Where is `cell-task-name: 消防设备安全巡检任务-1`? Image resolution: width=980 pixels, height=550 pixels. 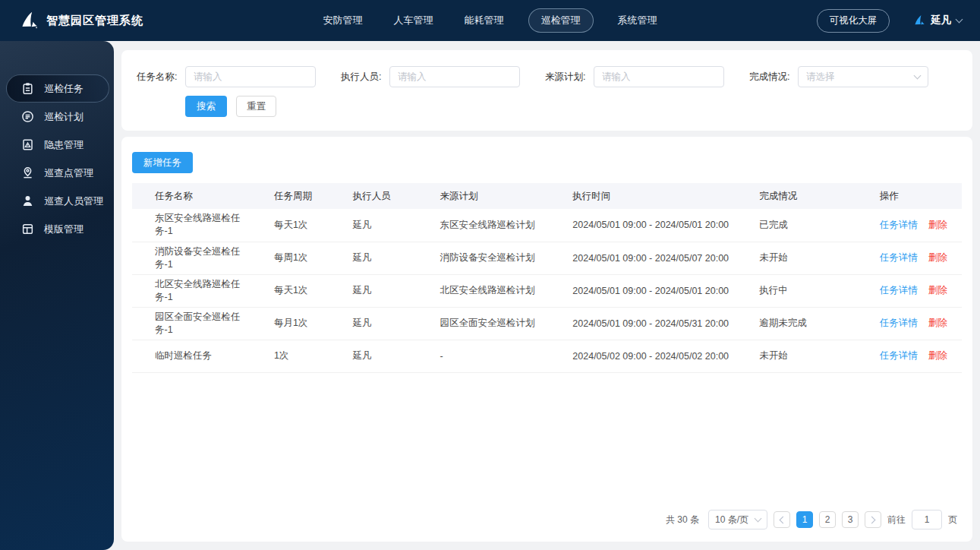
cell-task-name: 消防设备安全巡检任务-1 is located at coordinates (199, 258).